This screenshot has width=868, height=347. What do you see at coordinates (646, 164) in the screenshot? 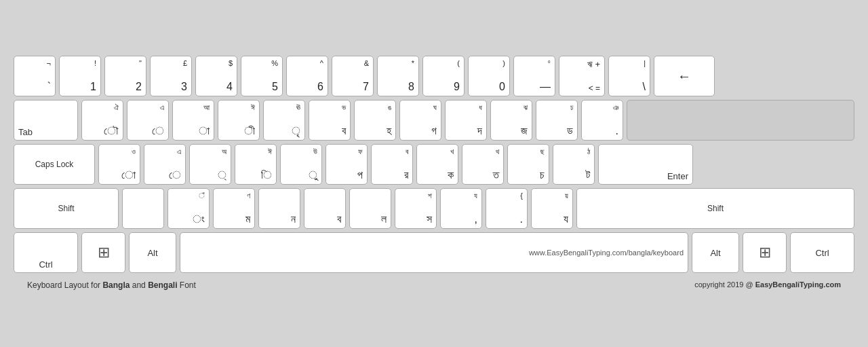
I see `enter-key: Enter` at bounding box center [646, 164].